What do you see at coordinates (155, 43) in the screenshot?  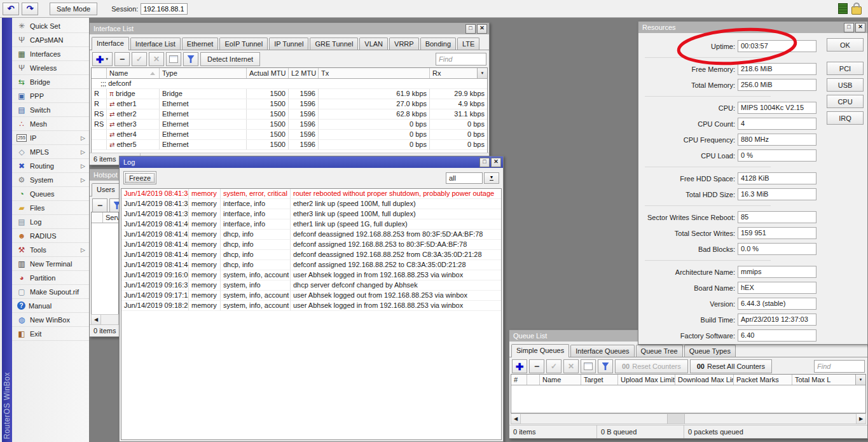 I see `tab: Interface List` at bounding box center [155, 43].